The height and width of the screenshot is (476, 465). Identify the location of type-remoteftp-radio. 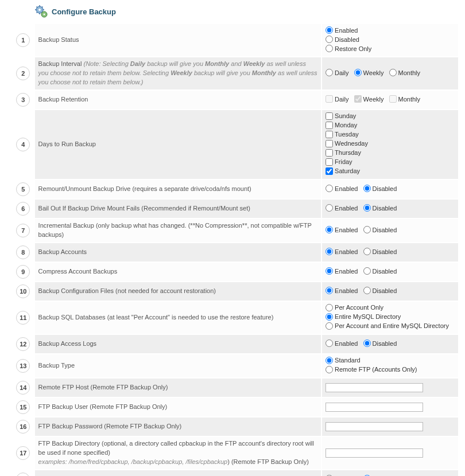
(330, 369).